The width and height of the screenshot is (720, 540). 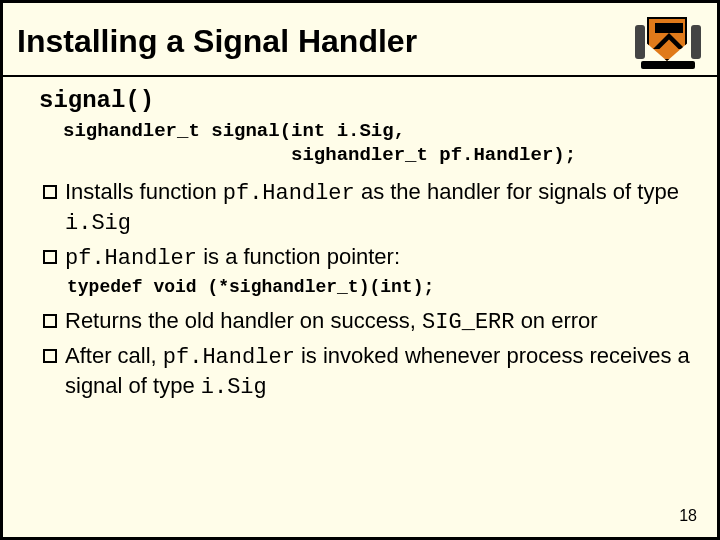 What do you see at coordinates (383, 144) in the screenshot?
I see `function-declaration: sighandler_t signal(int i.Sig, sighandle…` at bounding box center [383, 144].